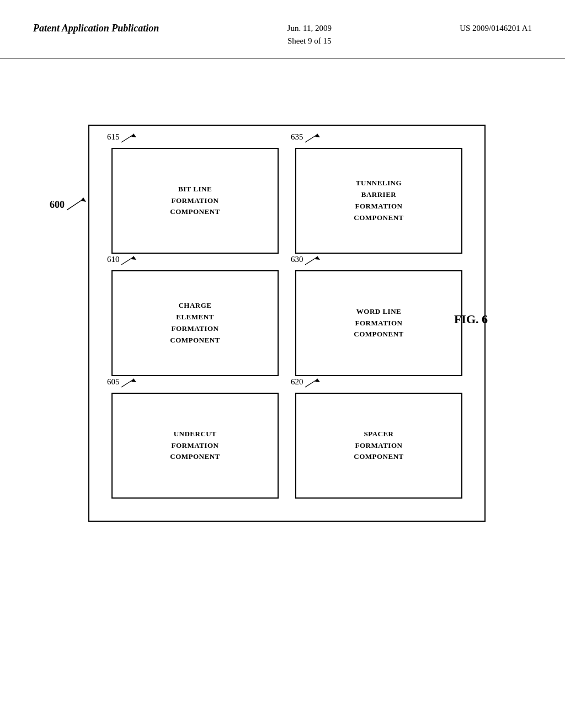 The width and height of the screenshot is (565, 728). Describe the element at coordinates (122, 260) in the screenshot. I see `ref-610-label: 610` at that location.